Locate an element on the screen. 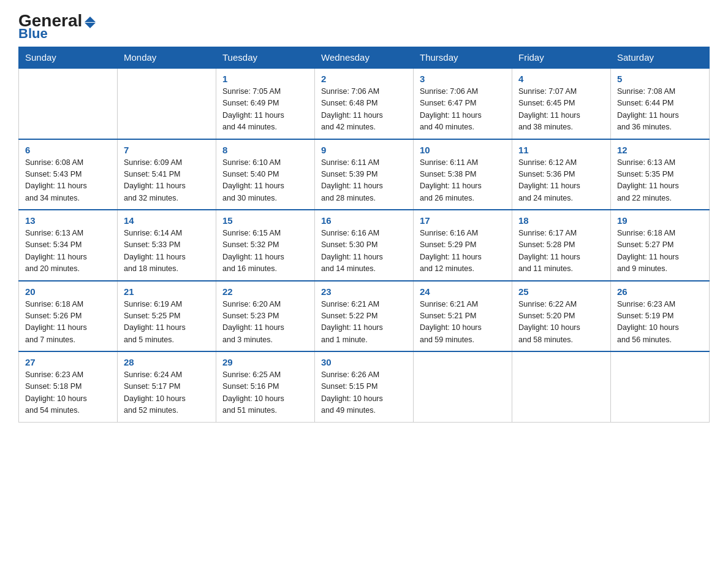  day-number: 29 is located at coordinates (265, 362).